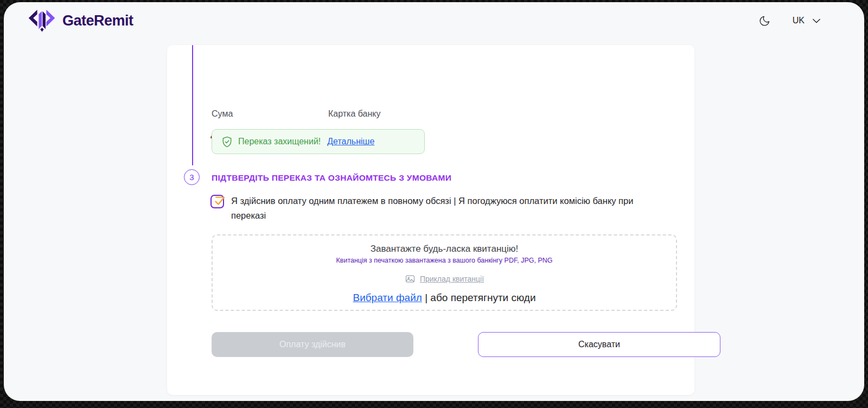 This screenshot has height=408, width=868. I want to click on header: GateRemit UK, so click(434, 21).